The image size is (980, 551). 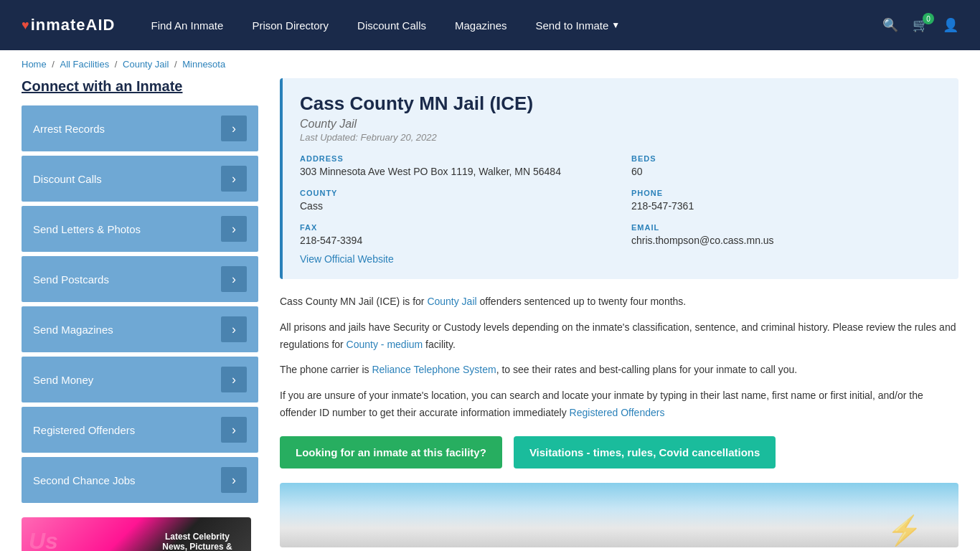 I want to click on description-p1: Cass County MN Jail (ICE) is for County …, so click(x=619, y=302).